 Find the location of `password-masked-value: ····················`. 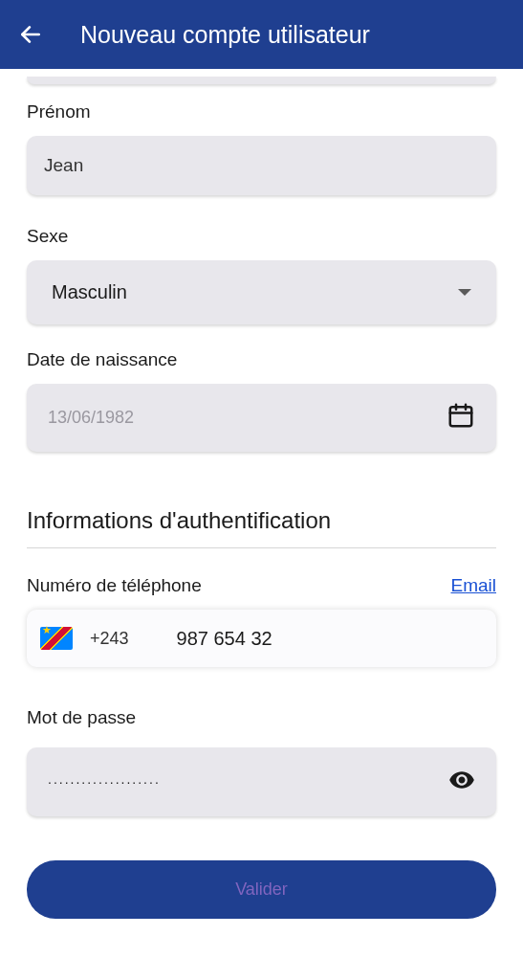

password-masked-value: ···················· is located at coordinates (104, 782).